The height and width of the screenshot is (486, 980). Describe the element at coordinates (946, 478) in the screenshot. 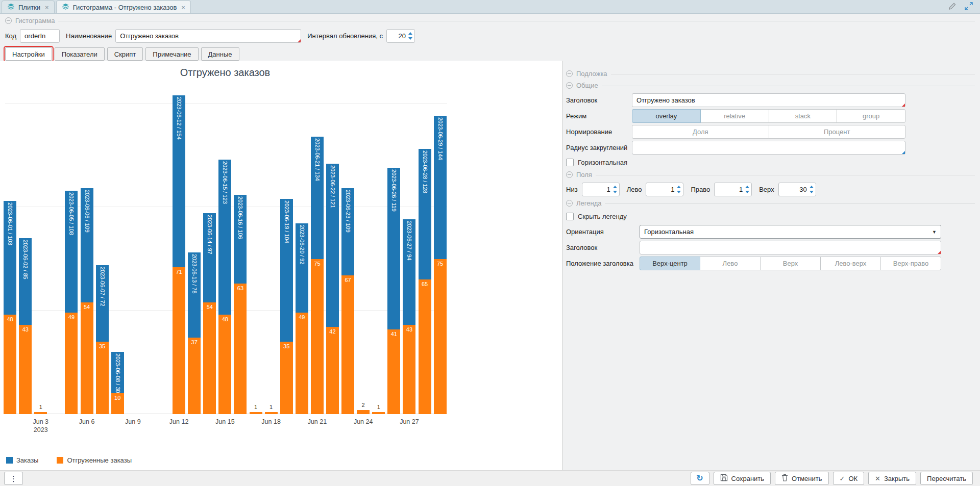

I see `recalculate-button: Пересчитать` at that location.